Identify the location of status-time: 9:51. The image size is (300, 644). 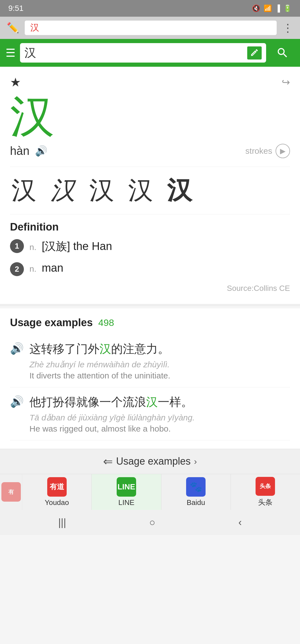
(16, 8).